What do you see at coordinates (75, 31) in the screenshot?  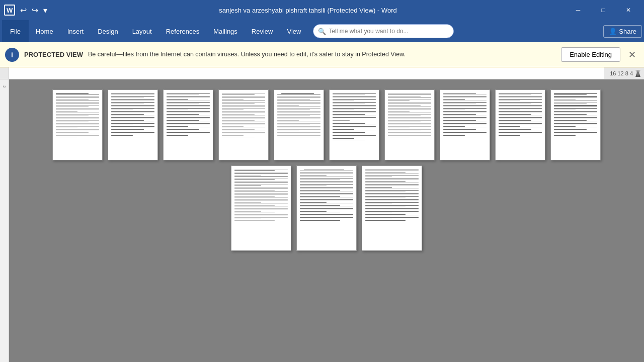 I see `tab-insert: Insert` at bounding box center [75, 31].